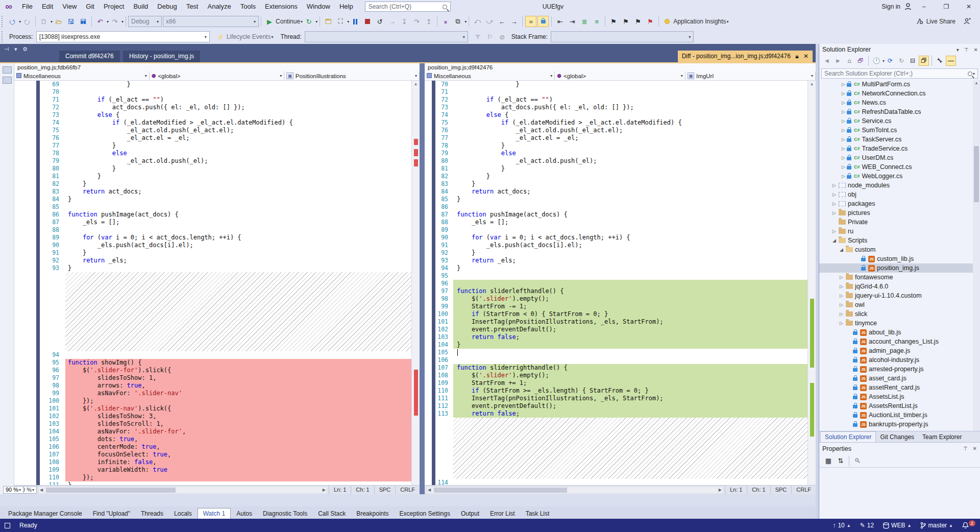 This screenshot has width=980, height=532. What do you see at coordinates (352, 76) in the screenshot?
I see `nav-dropdown-positionillustrations: ▣PositionIllustrations▾` at bounding box center [352, 76].